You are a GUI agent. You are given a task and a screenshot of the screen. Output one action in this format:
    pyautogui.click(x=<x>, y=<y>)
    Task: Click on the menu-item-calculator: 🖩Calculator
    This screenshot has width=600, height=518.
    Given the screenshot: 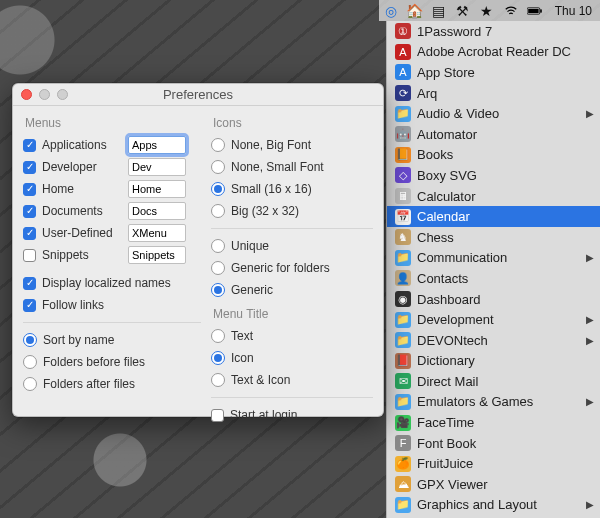 What is the action you would take?
    pyautogui.click(x=494, y=196)
    